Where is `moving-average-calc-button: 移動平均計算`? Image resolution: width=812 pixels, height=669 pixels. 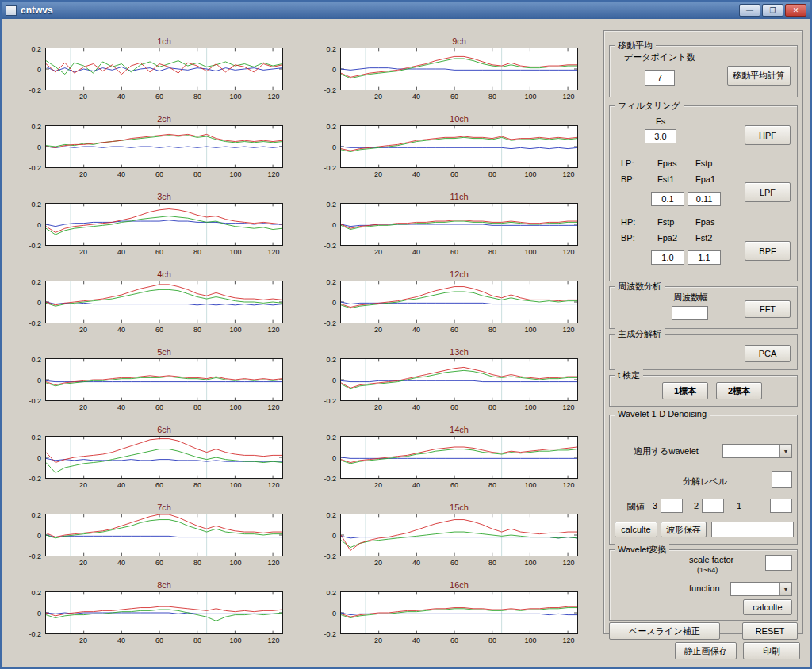 moving-average-calc-button: 移動平均計算 is located at coordinates (759, 76).